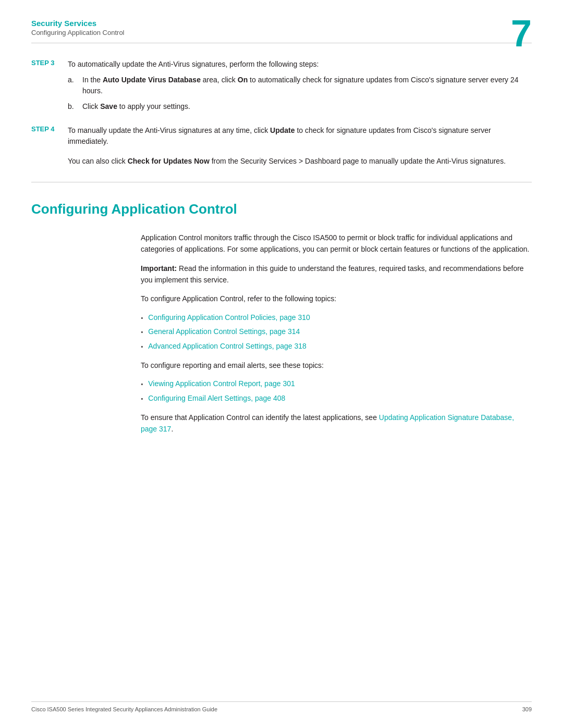  I want to click on step-4-content: To manually update the Anti-Virus signat…, so click(300, 137).